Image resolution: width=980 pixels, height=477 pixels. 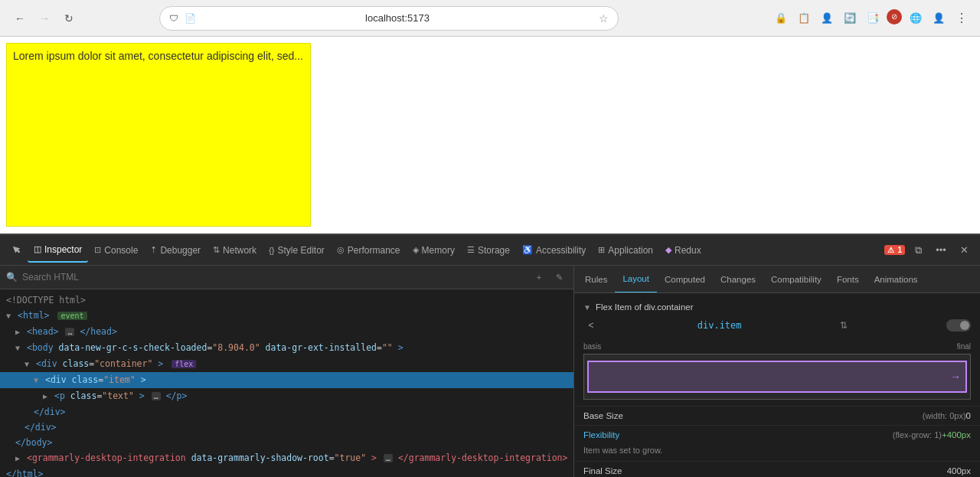 What do you see at coordinates (271, 250) in the screenshot?
I see `style-editor-icon: {}` at bounding box center [271, 250].